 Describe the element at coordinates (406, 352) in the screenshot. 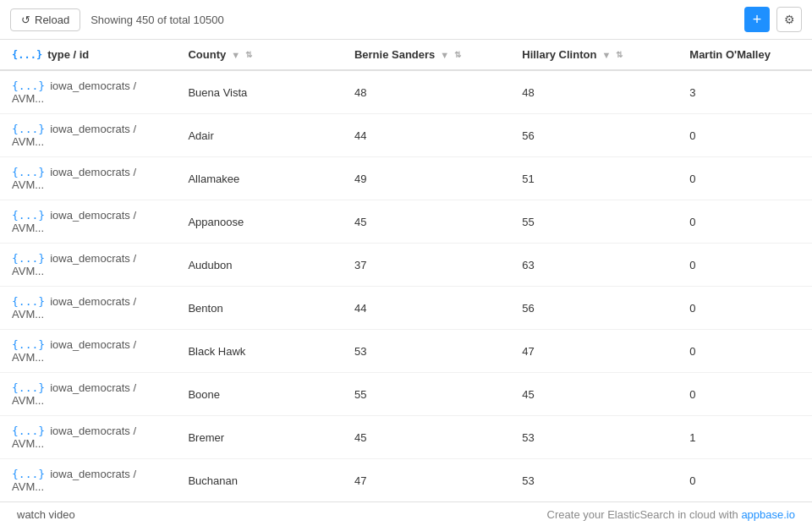

I see `table-row: {...}iowa_democrats / AVM...Black Hawk53…` at that location.